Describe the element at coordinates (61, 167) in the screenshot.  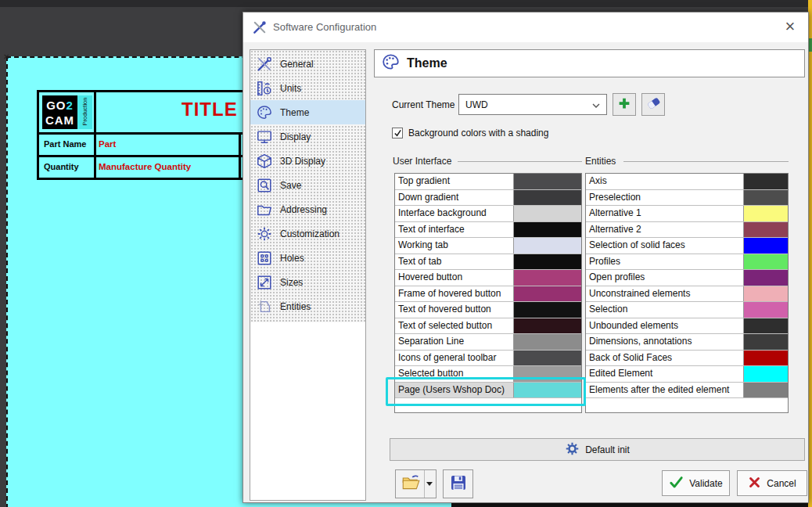
I see `quantity-label: Quantity` at that location.